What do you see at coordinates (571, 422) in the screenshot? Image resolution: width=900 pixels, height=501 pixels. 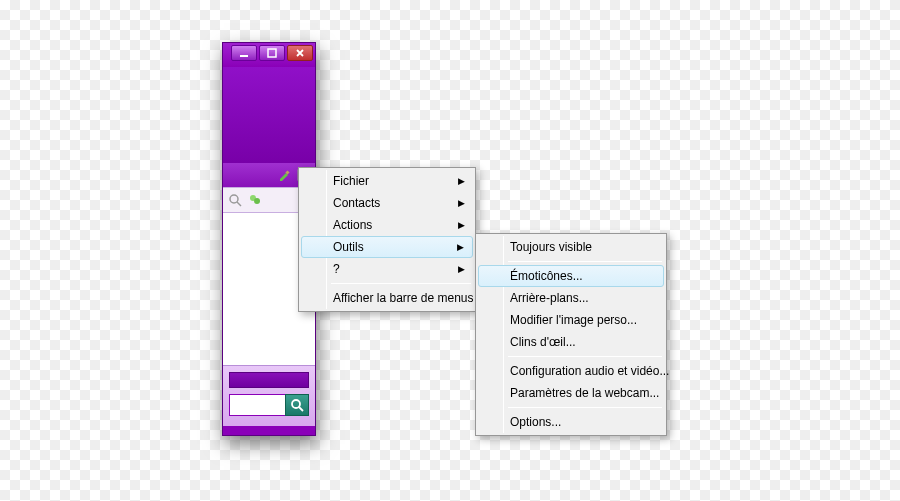 I see `submenu-item-options: Options...` at bounding box center [571, 422].